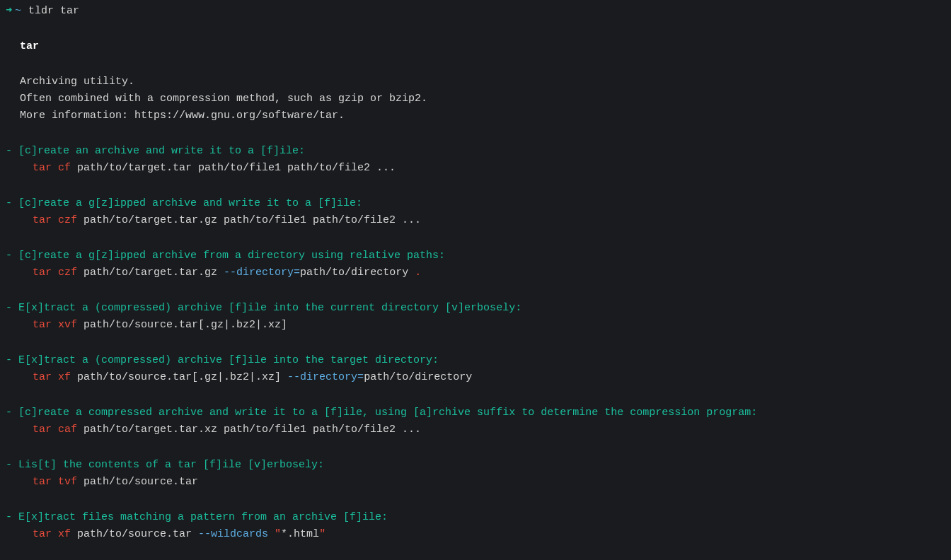 Image resolution: width=951 pixels, height=560 pixels. Describe the element at coordinates (483, 116) in the screenshot. I see `description-line: More information: https://www.gnu.org/so…` at that location.